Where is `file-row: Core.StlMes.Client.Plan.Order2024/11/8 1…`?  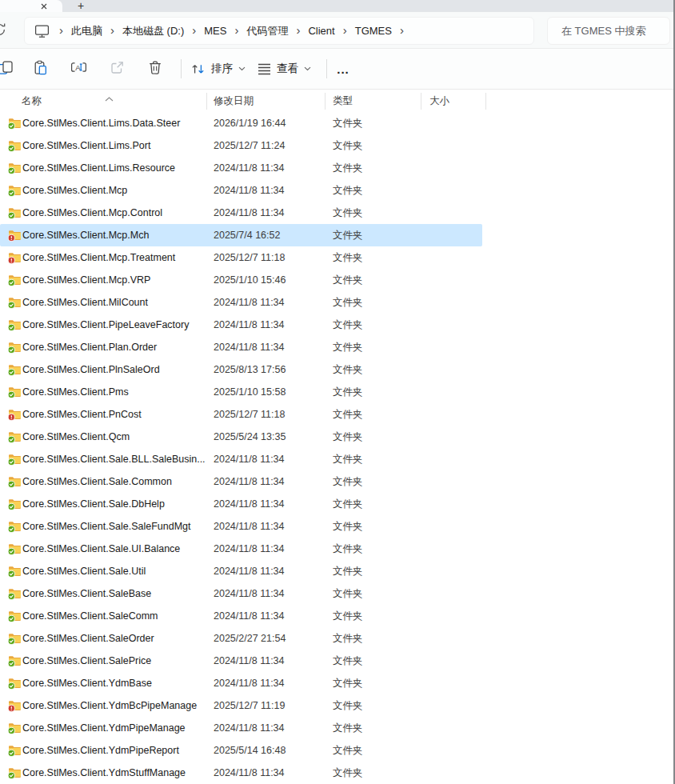 file-row: Core.StlMes.Client.Plan.Order2024/11/8 1… is located at coordinates (338, 347).